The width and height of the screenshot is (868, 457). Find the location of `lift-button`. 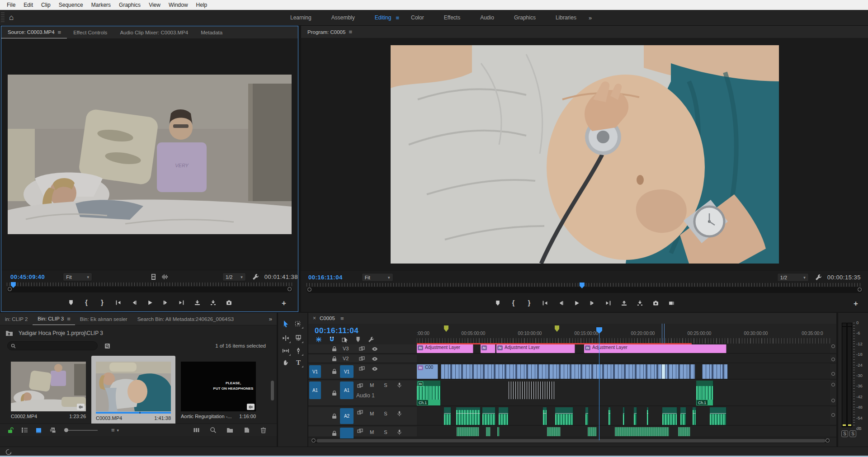

lift-button is located at coordinates (624, 303).